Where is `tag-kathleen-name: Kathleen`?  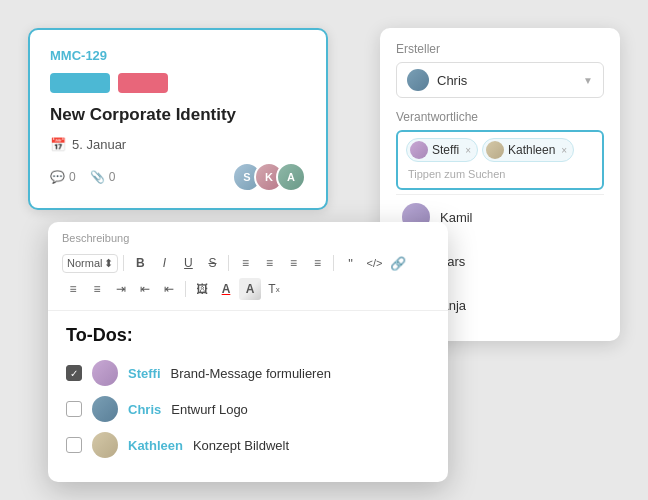 tag-kathleen-name: Kathleen is located at coordinates (532, 150).